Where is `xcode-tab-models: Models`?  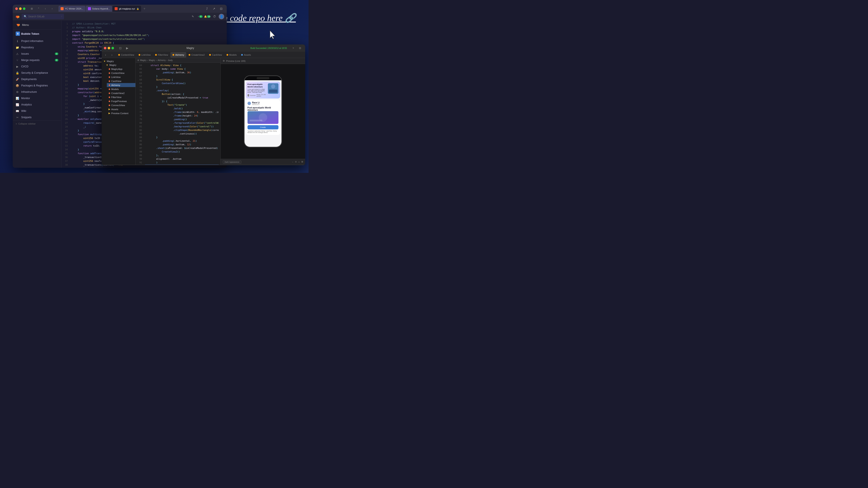
xcode-tab-models: Models is located at coordinates (232, 55).